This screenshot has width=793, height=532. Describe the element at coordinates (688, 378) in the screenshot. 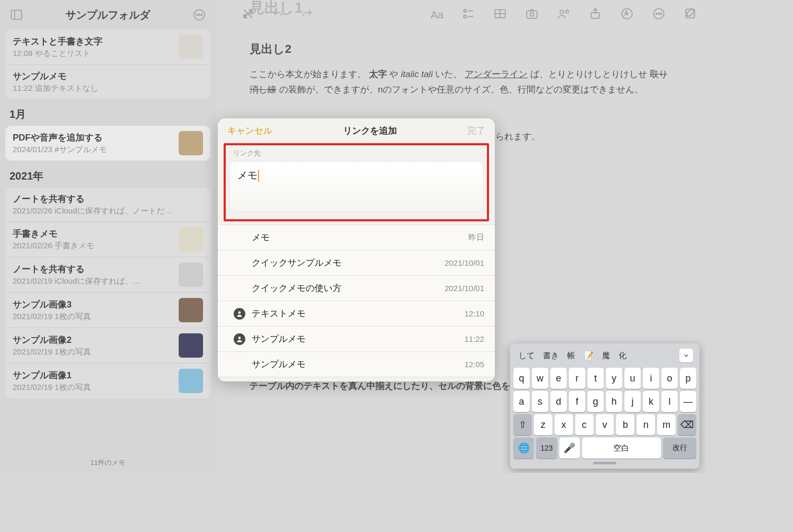

I see `key-p: p` at that location.